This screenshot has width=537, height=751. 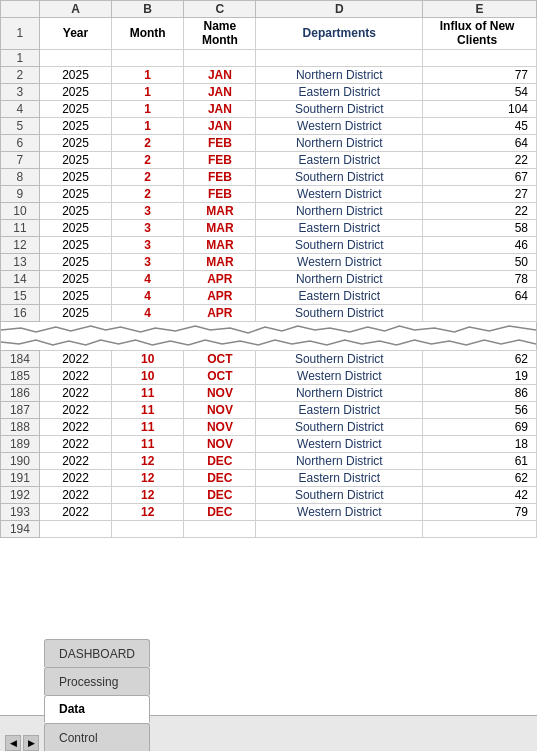 I want to click on tab-scroll-left: ◀, so click(x=13, y=743).